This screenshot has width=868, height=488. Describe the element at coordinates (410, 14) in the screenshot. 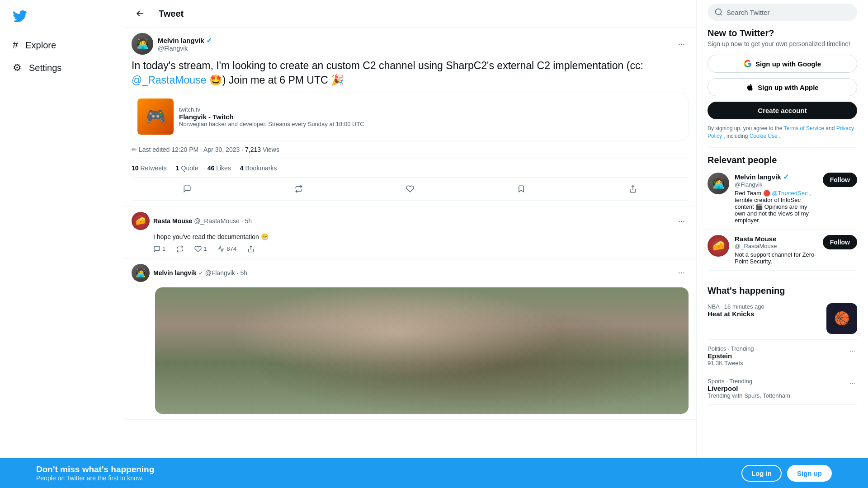

I see `tweet-page-header: Tweet` at that location.